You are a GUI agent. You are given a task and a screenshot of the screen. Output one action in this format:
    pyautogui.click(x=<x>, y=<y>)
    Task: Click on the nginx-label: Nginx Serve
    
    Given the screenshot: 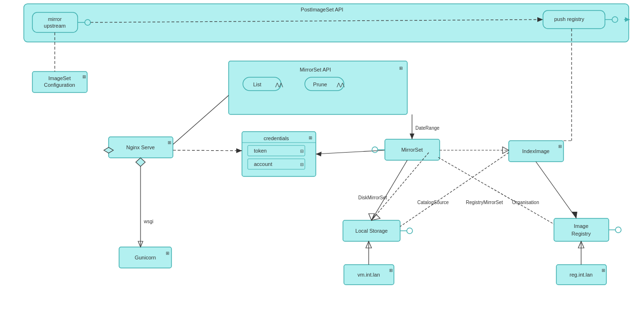 What is the action you would take?
    pyautogui.click(x=141, y=147)
    